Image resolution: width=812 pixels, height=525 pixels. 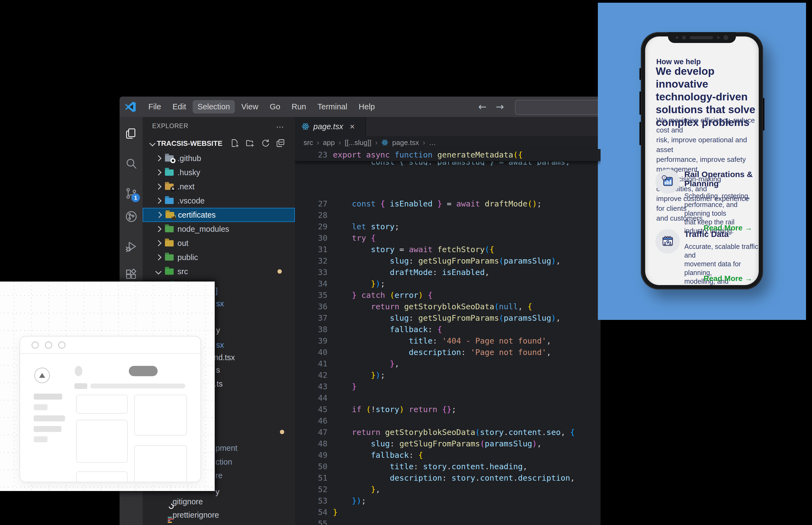 I want to click on lock-icon, so click(x=174, y=218).